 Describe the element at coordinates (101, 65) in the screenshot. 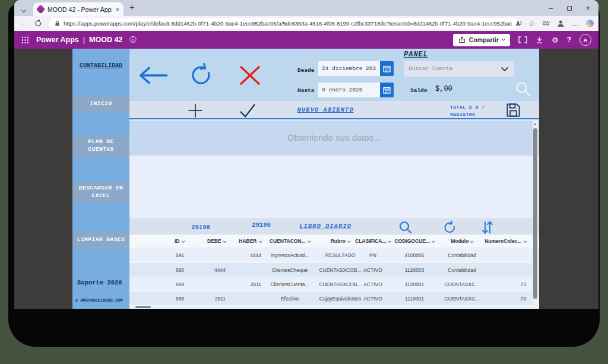

I see `sidebar-title-contabilidad: CONTABILIDAD` at that location.